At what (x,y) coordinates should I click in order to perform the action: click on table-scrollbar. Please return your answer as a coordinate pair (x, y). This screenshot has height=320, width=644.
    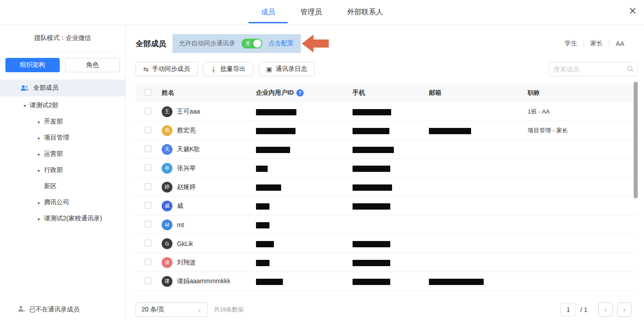
    Looking at the image, I should click on (636, 140).